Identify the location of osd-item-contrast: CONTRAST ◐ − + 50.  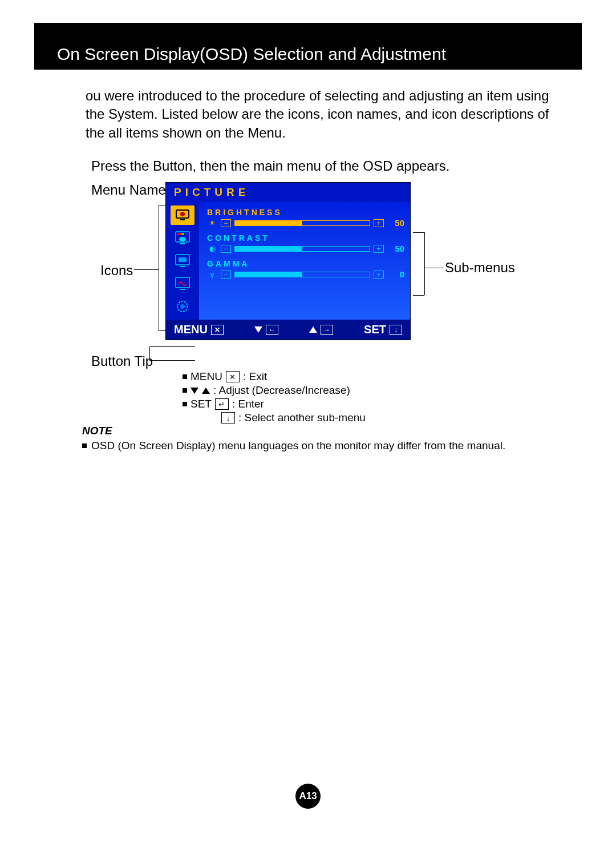
(306, 243).